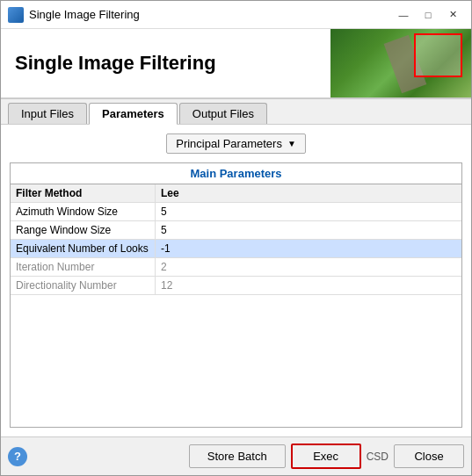 Image resolution: width=472 pixels, height=476 pixels. What do you see at coordinates (292, 144) in the screenshot?
I see `chevron-down-icon: ▼` at bounding box center [292, 144].